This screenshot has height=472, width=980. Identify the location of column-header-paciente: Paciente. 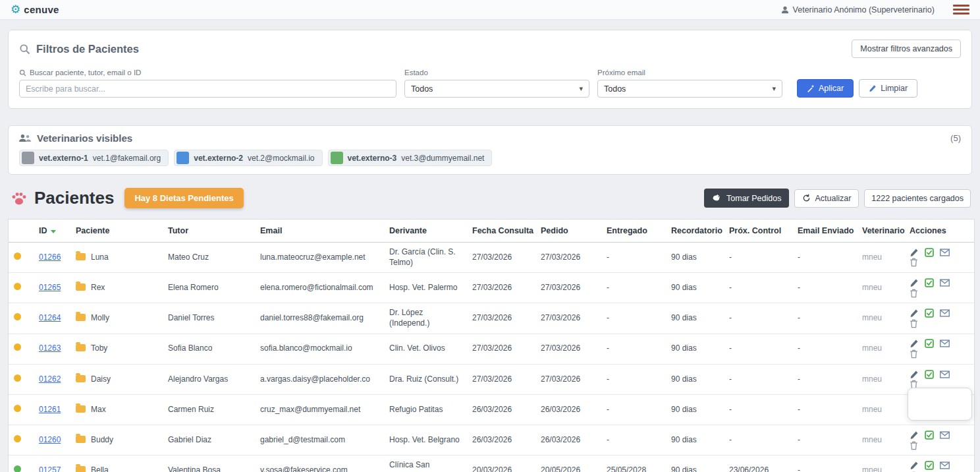
(117, 231).